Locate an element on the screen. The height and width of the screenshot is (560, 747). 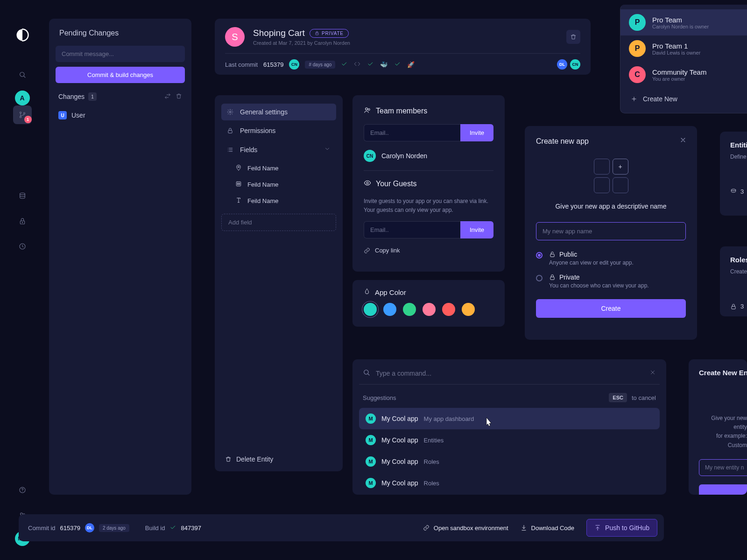
team-member-row: CN Carolyn Norden is located at coordinates (429, 156).